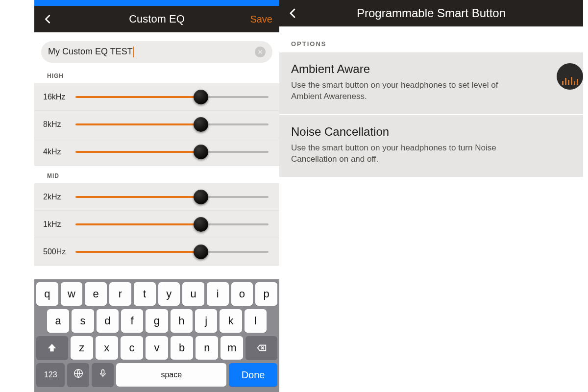 The width and height of the screenshot is (588, 392). I want to click on key-j: j, so click(206, 321).